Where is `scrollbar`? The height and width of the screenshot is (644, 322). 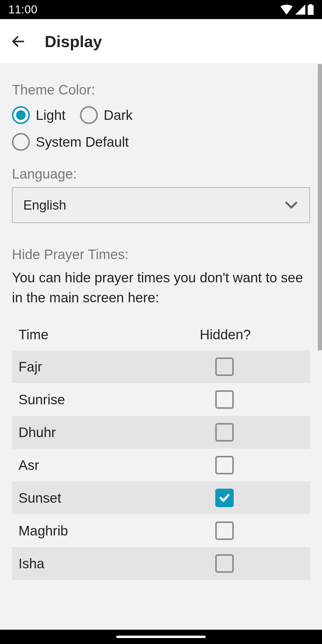 scrollbar is located at coordinates (320, 207).